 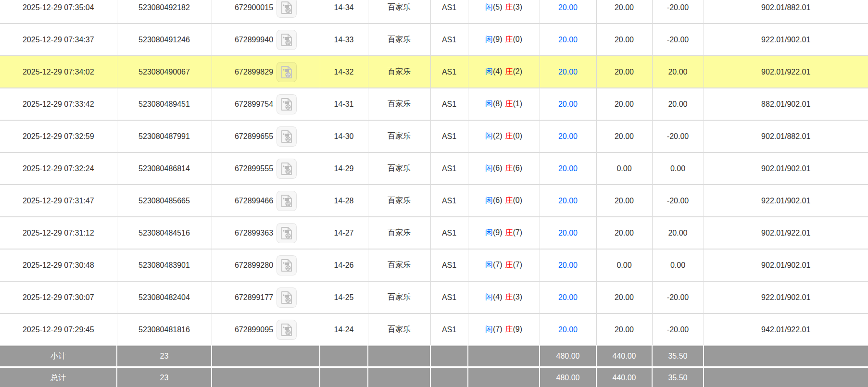 What do you see at coordinates (59, 233) in the screenshot?
I see `cell-bet-time: 2025-12-29 07:31:12` at bounding box center [59, 233].